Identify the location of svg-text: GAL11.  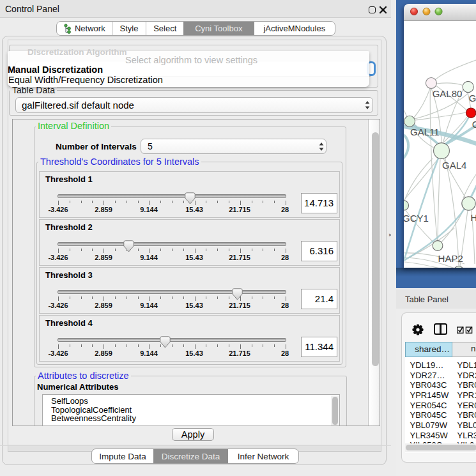
(425, 132).